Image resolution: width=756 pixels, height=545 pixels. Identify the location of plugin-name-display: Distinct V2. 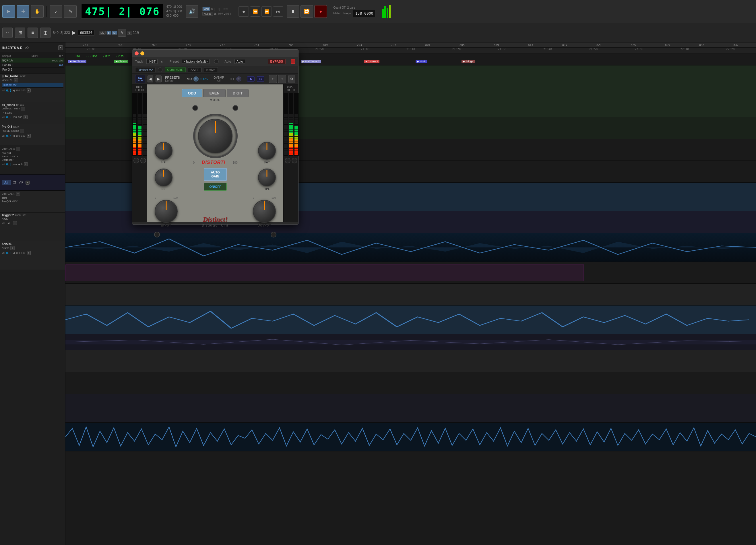
(145, 70).